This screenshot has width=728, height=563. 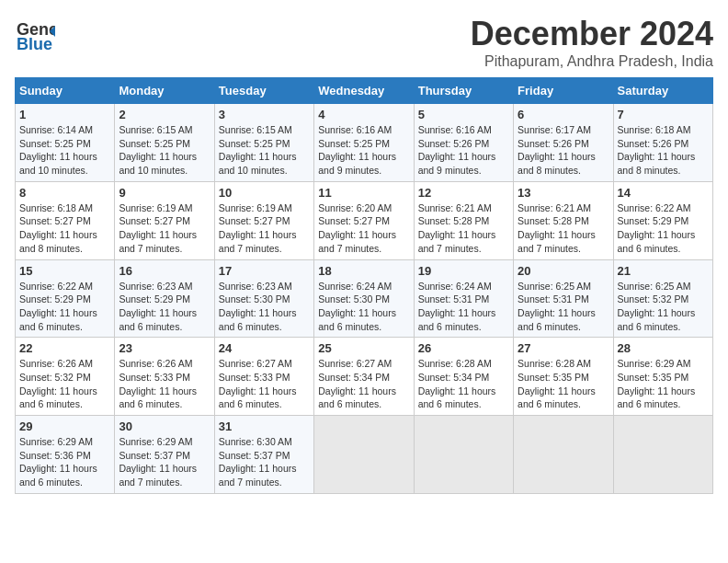 I want to click on day-info: Sunrise: 6:27 AMSunset: 5:34 PMDaylight:…, so click(x=364, y=385).